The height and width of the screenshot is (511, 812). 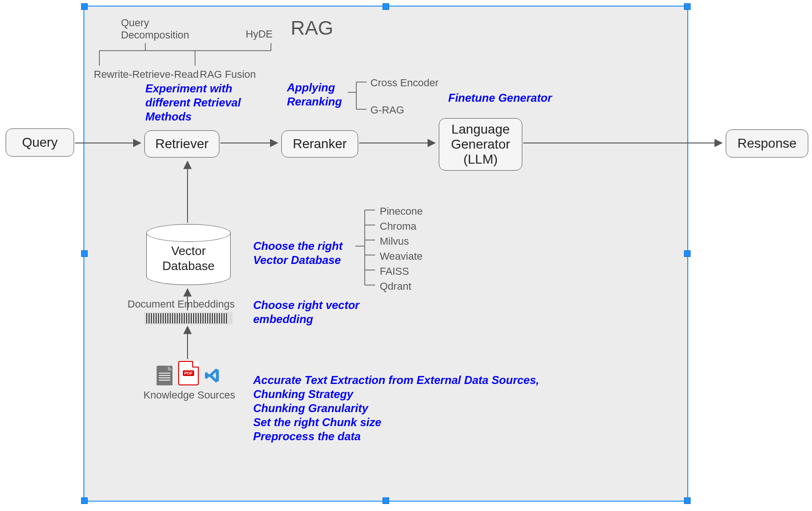 I want to click on knowledge-source-icons: PDF, so click(x=188, y=373).